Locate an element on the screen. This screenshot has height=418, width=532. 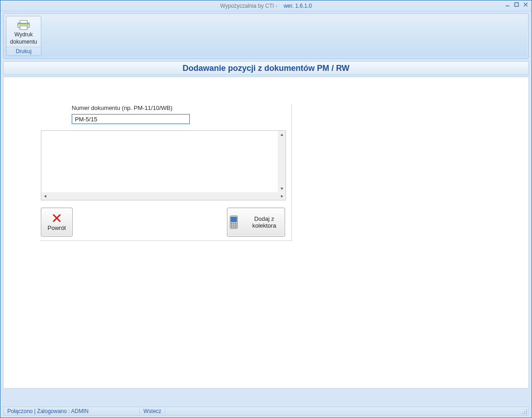
close-button is located at coordinates (526, 5).